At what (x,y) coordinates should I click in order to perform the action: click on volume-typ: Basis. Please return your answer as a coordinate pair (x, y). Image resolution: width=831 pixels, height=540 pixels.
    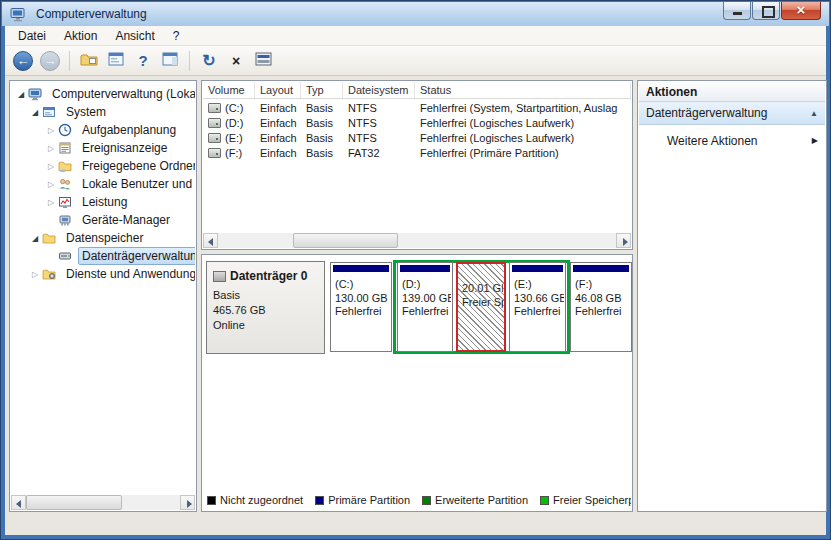
    Looking at the image, I should click on (322, 153).